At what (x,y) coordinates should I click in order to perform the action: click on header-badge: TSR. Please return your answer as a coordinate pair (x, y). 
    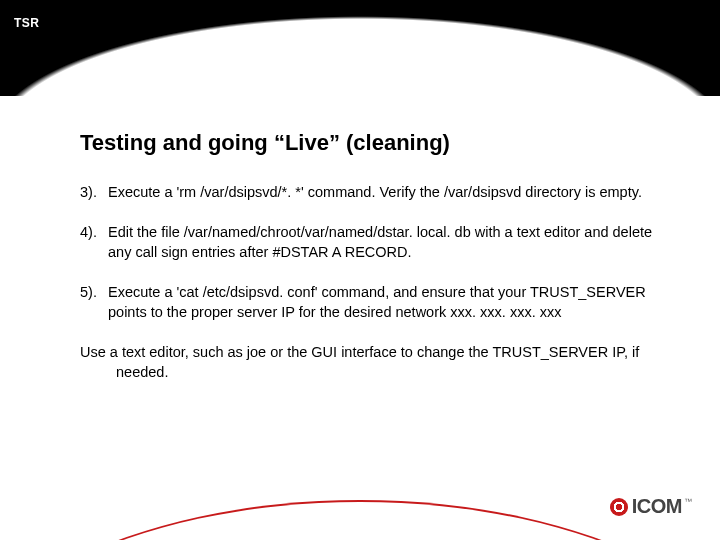
    Looking at the image, I should click on (27, 23).